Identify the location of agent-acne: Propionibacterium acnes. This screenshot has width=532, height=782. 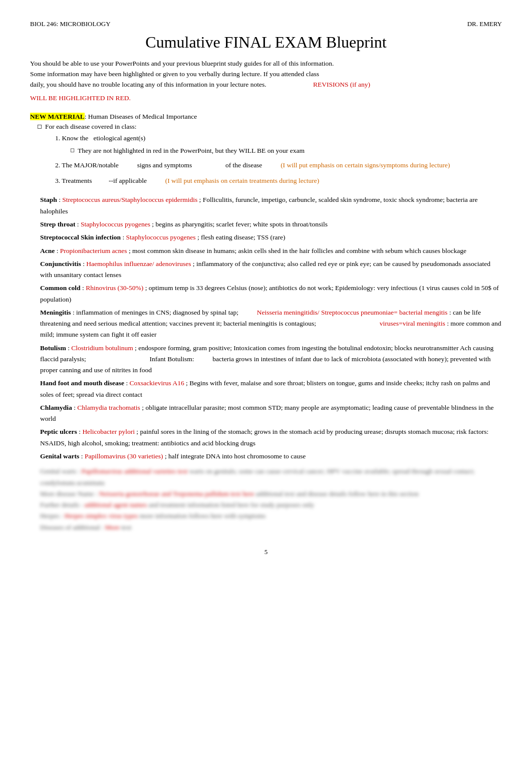
(94, 250).